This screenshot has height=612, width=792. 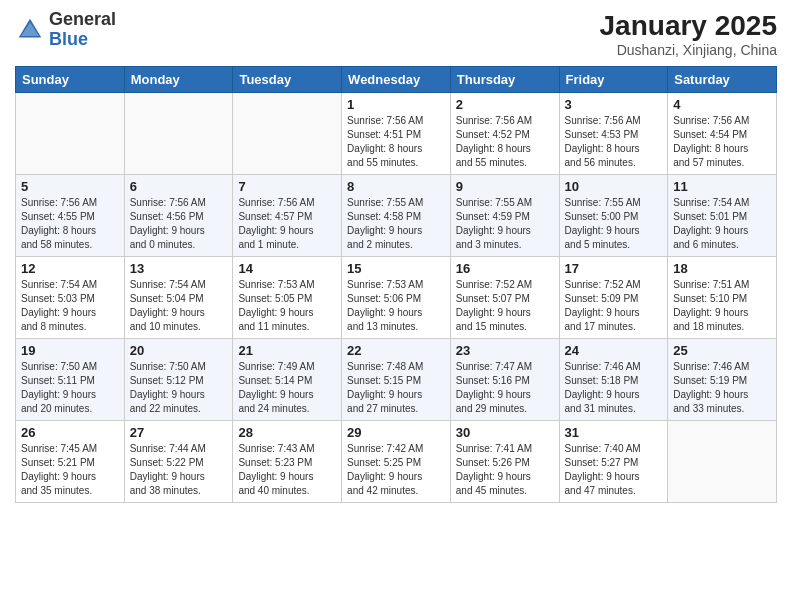 I want to click on day-number: 8, so click(x=396, y=186).